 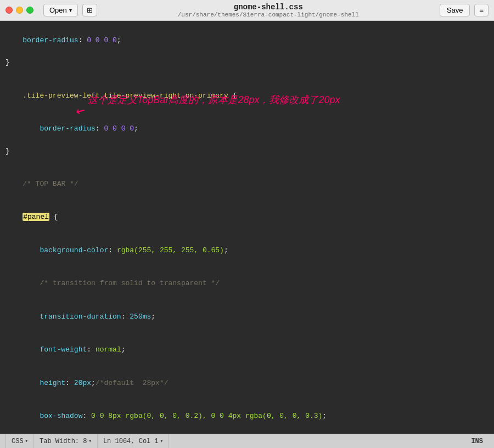 I want to click on code-line: box-shadow: 0 0 8px rgba(0, 0, 0, 0.2), …, so click(x=250, y=416).